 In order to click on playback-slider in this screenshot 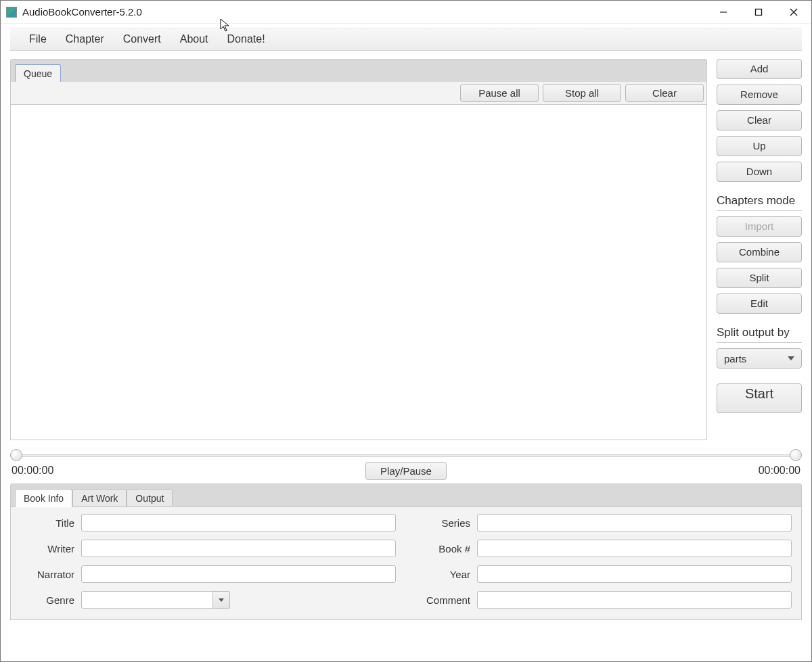, I will do `click(406, 455)`.